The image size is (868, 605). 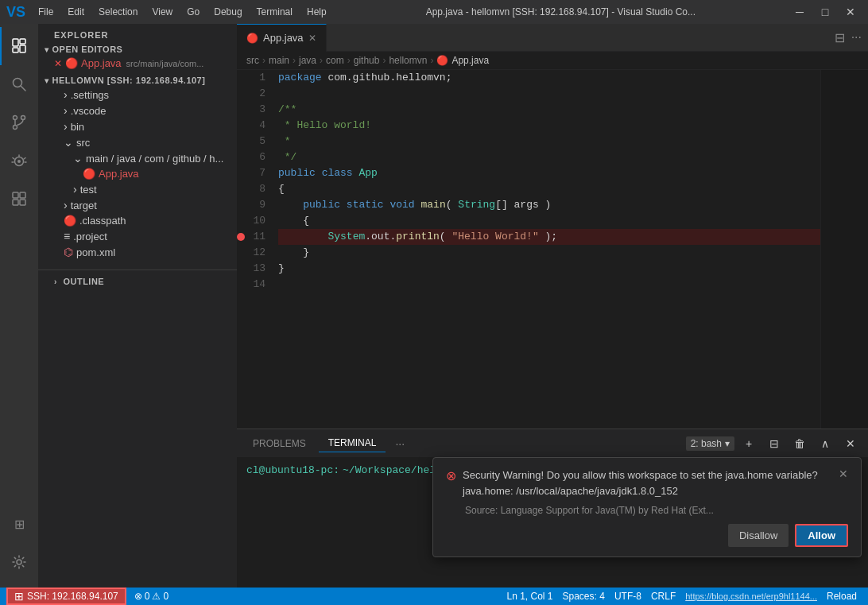 I want to click on folder-name: test, so click(x=89, y=189).